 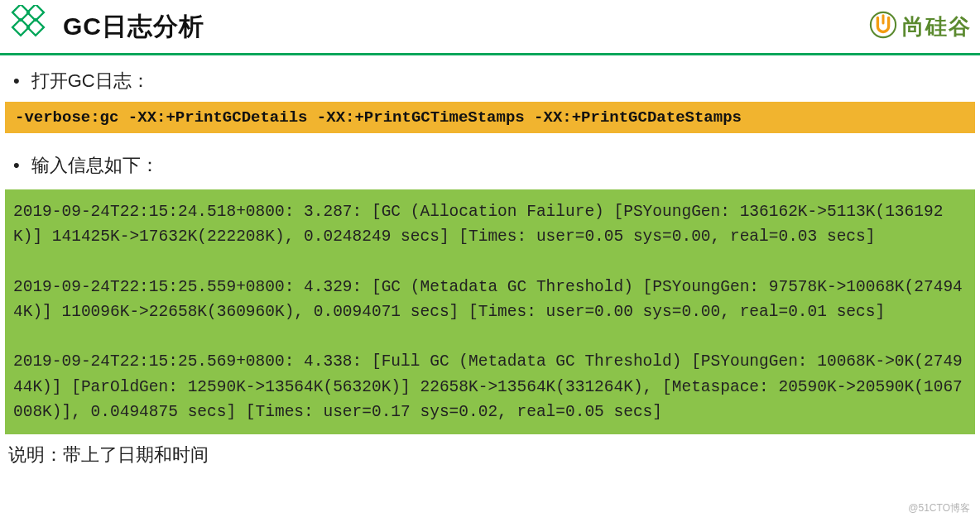 What do you see at coordinates (937, 26) in the screenshot?
I see `brand-text: 尚硅谷` at bounding box center [937, 26].